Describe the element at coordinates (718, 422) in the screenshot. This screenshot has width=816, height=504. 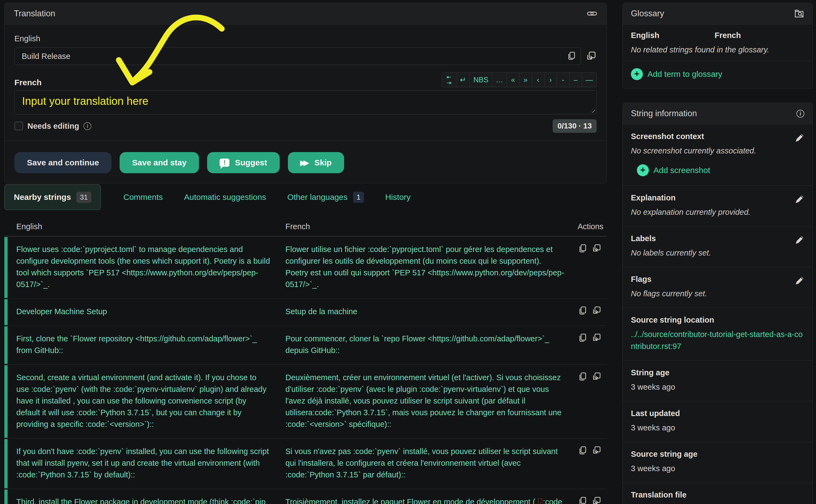
I see `section-last-updated: Last updated 3 weeks ago` at that location.